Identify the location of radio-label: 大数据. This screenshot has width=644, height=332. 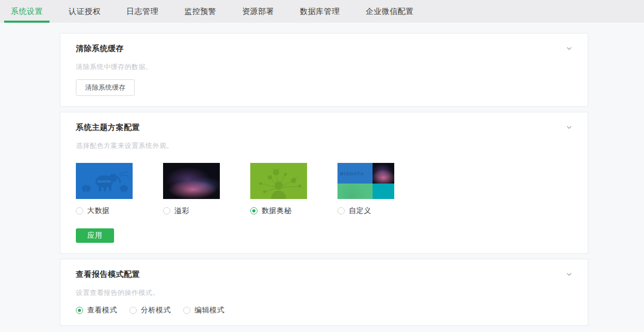
(99, 211).